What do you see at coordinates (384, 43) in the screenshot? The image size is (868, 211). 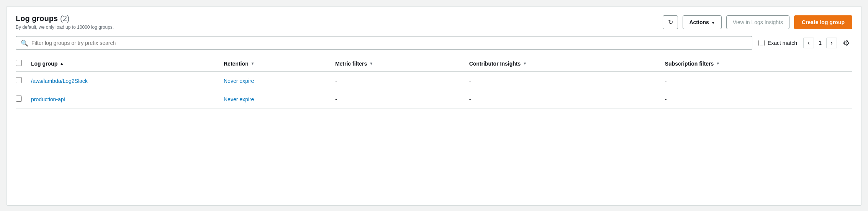 I see `search-wrapper: 🔍` at bounding box center [384, 43].